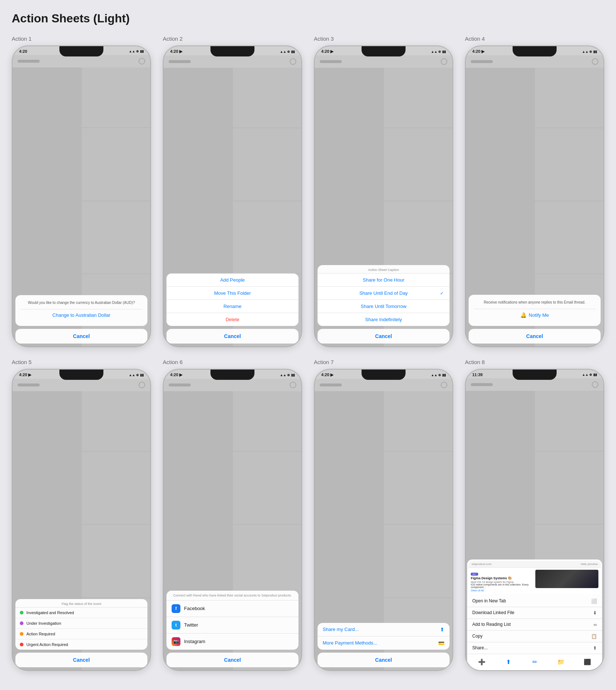 Image resolution: width=616 pixels, height=690 pixels. I want to click on status-icons-4: ▲▲ ⊕ ▮▮, so click(590, 52).